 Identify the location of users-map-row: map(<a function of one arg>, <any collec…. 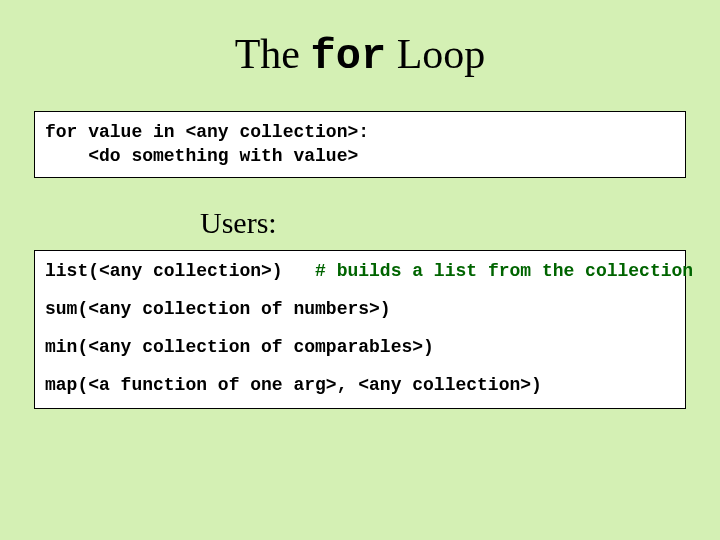
(360, 385).